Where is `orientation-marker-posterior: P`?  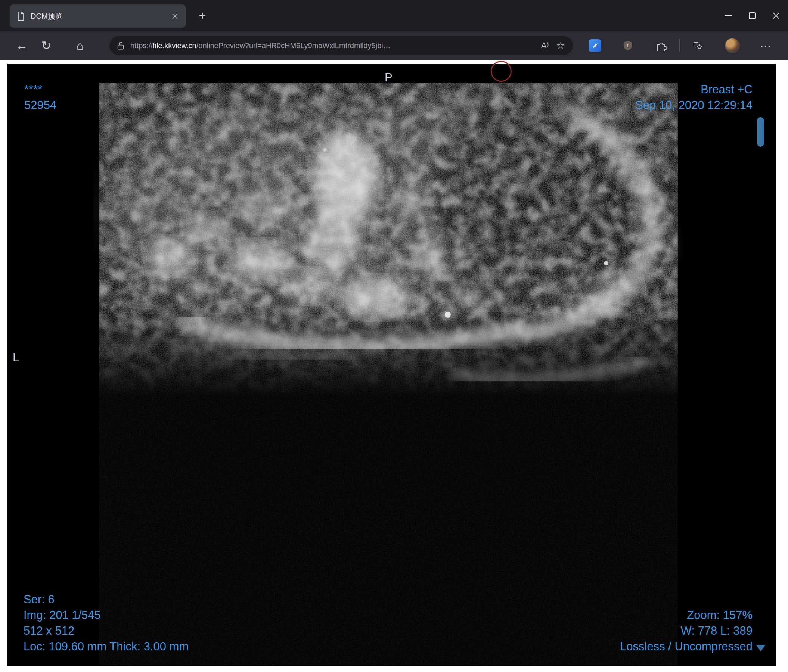 orientation-marker-posterior: P is located at coordinates (389, 78).